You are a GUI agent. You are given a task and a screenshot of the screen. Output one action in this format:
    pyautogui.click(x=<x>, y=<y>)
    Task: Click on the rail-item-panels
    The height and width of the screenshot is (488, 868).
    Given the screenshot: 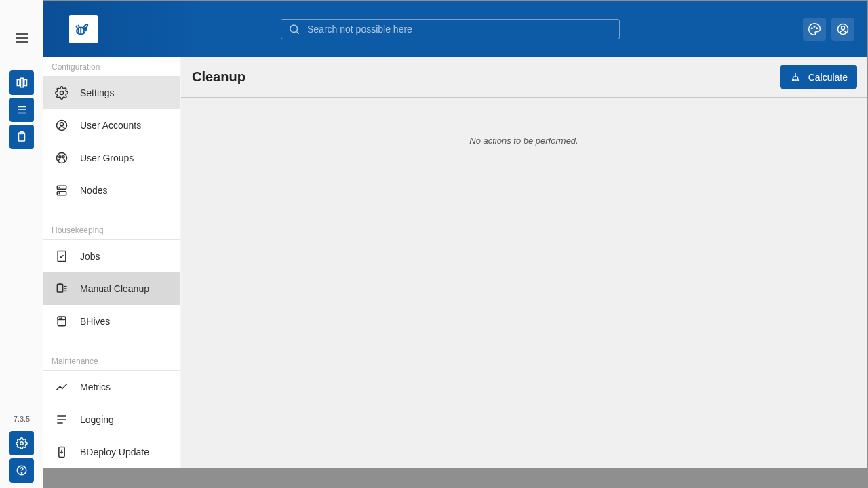 What is the action you would take?
    pyautogui.click(x=22, y=83)
    